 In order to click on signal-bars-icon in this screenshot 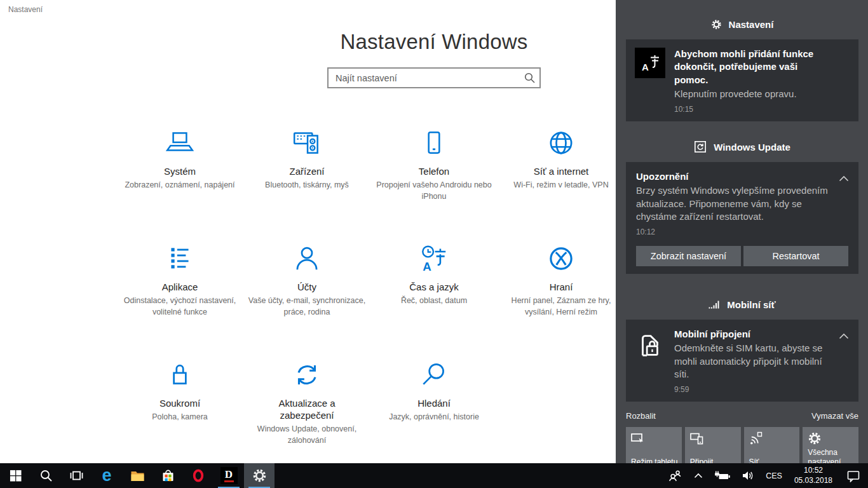, I will do `click(714, 304)`.